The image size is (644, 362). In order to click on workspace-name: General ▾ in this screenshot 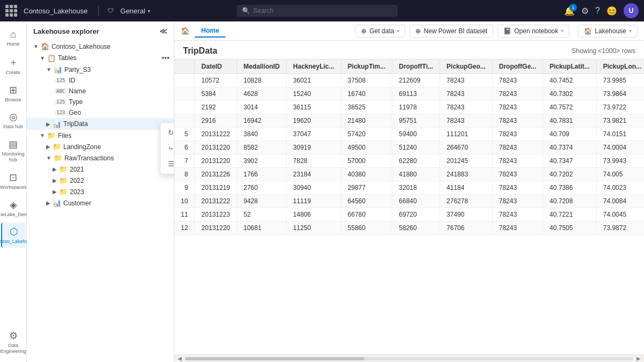, I will do `click(135, 11)`.